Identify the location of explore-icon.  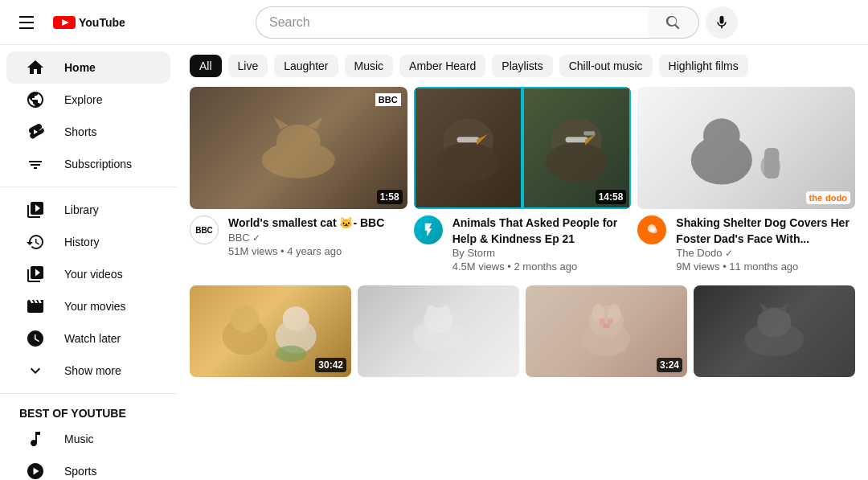
(35, 100).